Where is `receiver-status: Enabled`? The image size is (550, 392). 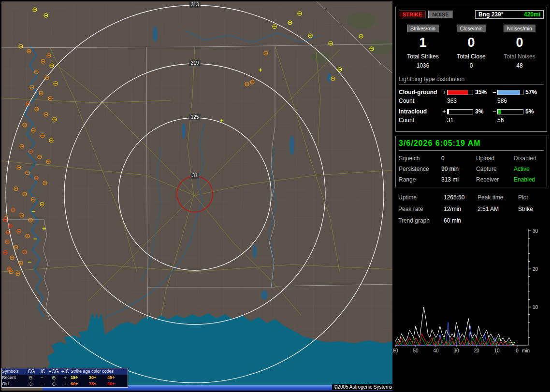
receiver-status: Enabled is located at coordinates (529, 180).